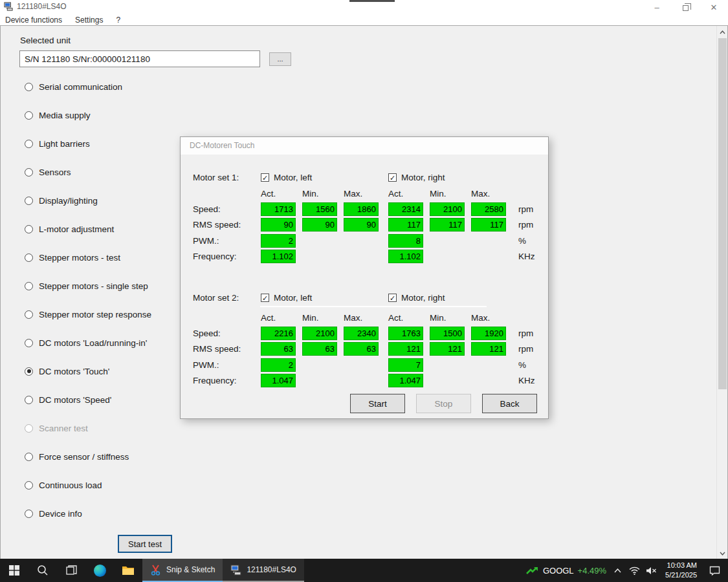 This screenshot has width=728, height=582. Describe the element at coordinates (93, 286) in the screenshot. I see `test-option-label: Stepper motors - single step` at that location.